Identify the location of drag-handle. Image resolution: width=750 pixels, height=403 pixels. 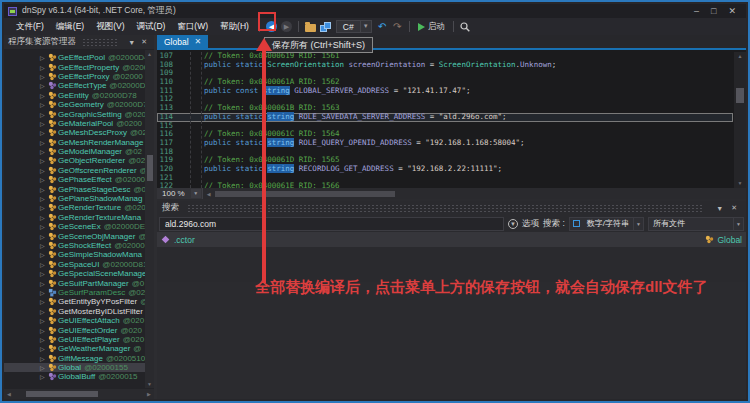
(100, 42).